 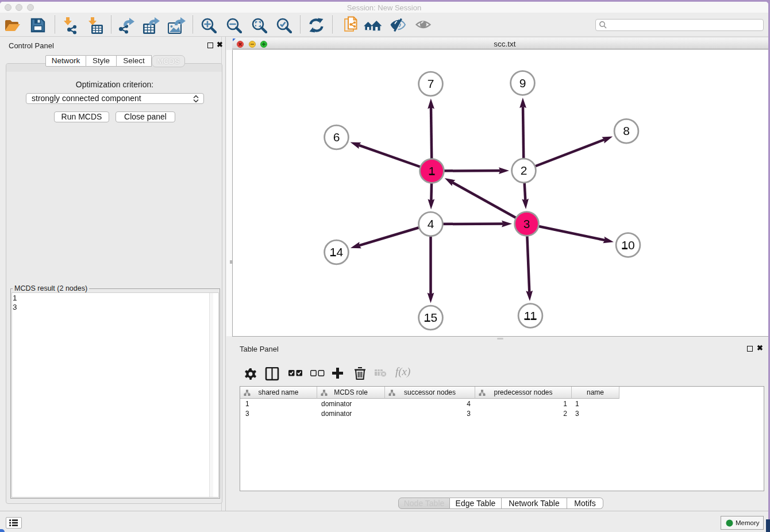 I want to click on svg-text: 14, so click(x=337, y=252).